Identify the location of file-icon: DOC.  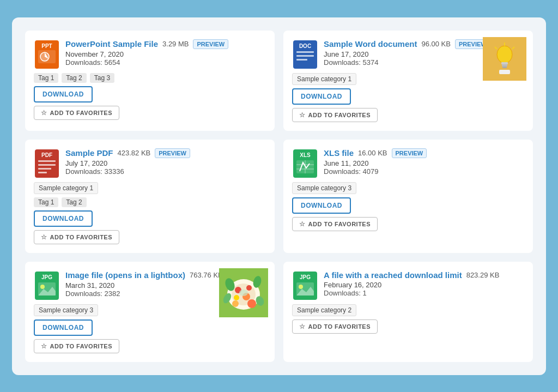
(305, 55).